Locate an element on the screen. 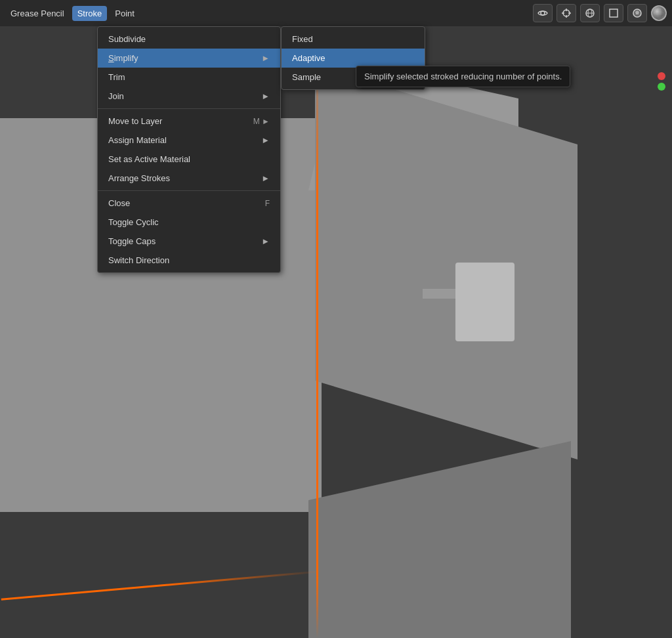  toggle-caps-label: Toggle Caps is located at coordinates (132, 242).